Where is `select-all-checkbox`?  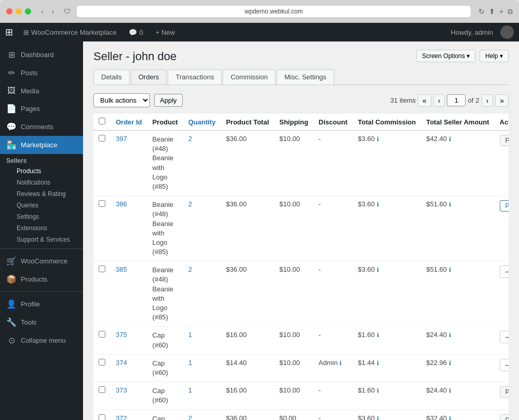 select-all-checkbox is located at coordinates (102, 121).